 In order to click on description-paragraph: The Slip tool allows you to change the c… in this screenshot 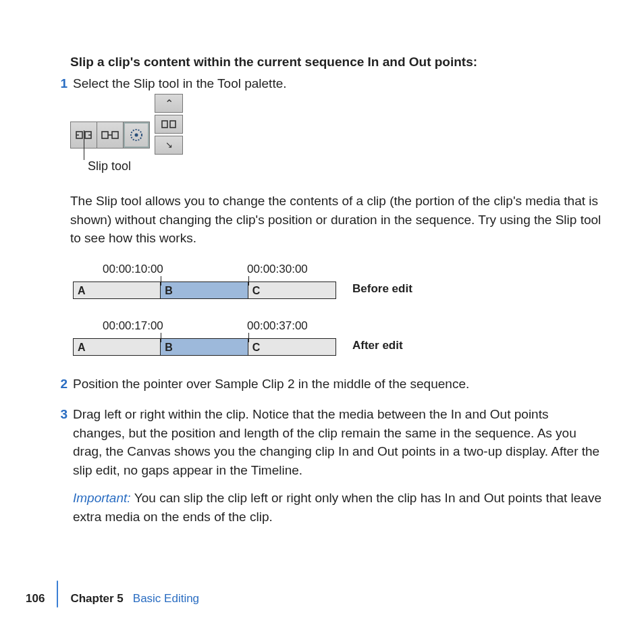, I will do `click(337, 220)`.